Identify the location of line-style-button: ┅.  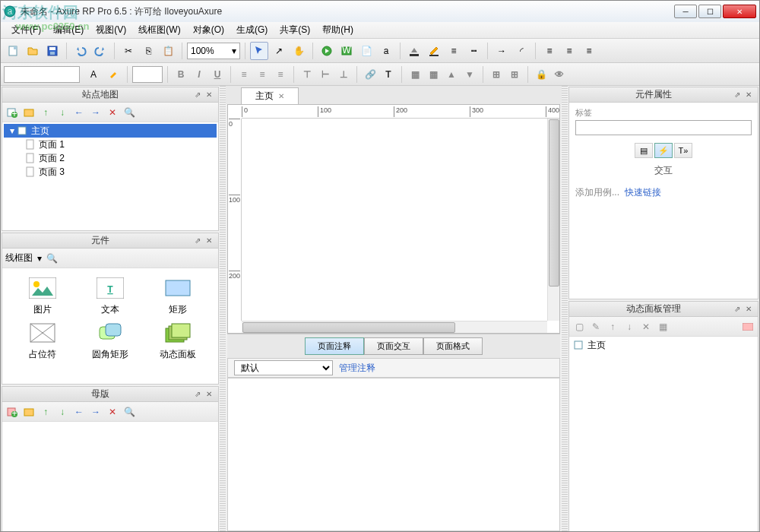
(473, 51).